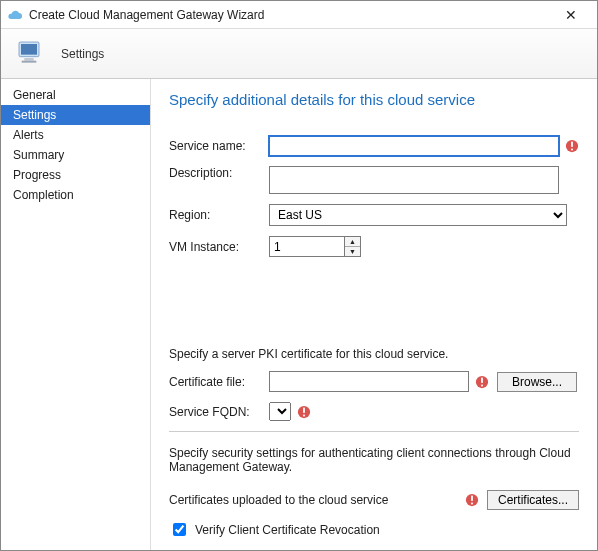 This screenshot has width=598, height=551. What do you see at coordinates (299, 15) in the screenshot?
I see `titlebar: Create Cloud Management Gateway Wizard ✕` at bounding box center [299, 15].